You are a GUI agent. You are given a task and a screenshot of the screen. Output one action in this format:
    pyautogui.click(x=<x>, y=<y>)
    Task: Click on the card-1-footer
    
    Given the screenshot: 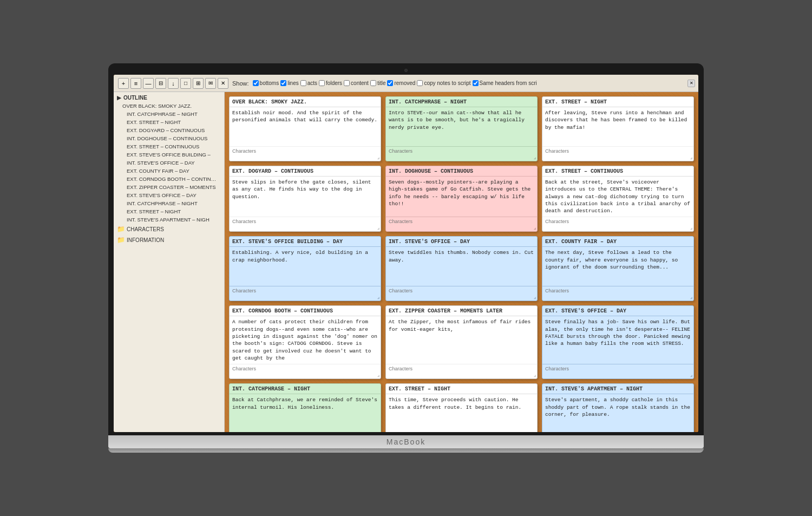 What is the action you would take?
    pyautogui.click(x=305, y=151)
    